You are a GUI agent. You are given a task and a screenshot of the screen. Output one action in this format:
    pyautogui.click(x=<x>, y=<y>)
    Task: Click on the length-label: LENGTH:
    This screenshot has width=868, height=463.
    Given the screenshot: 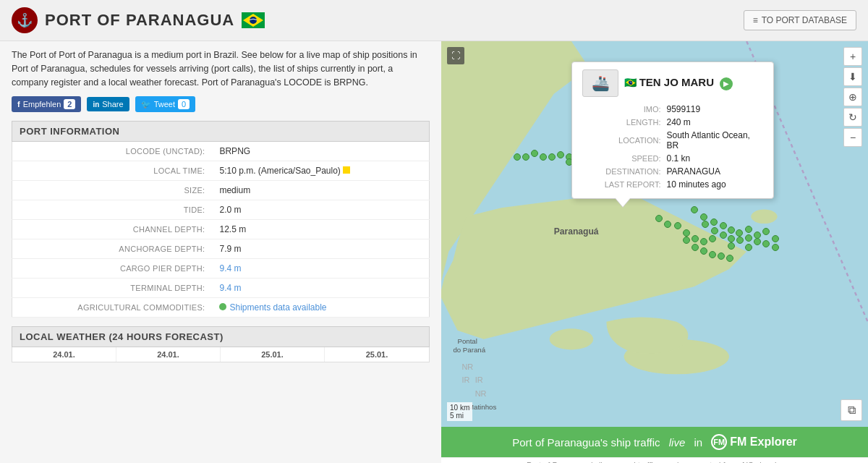 What is the action you would take?
    pyautogui.click(x=624, y=122)
    